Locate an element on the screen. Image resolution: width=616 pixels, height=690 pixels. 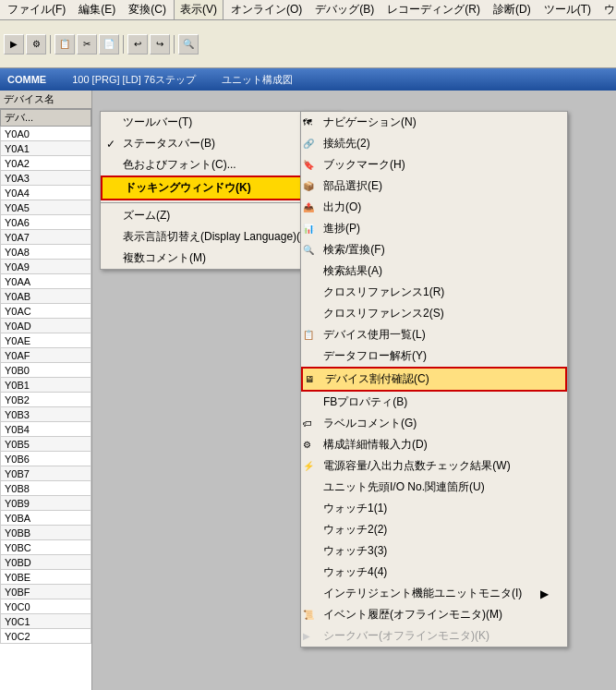
sub-watch3: ウォッチ3(3) is located at coordinates (434, 551).